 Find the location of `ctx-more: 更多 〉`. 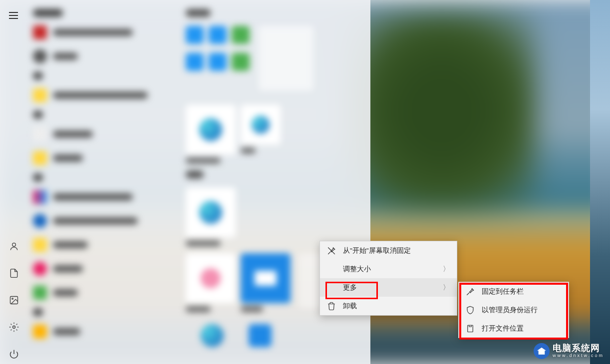

ctx-more: 更多 〉 is located at coordinates (388, 287).